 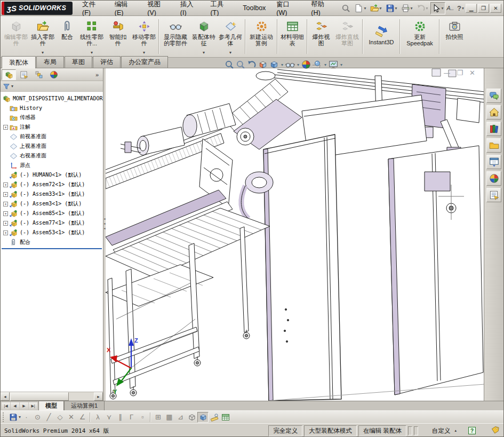 I want to click on split-icon: ⋎, so click(x=109, y=417).